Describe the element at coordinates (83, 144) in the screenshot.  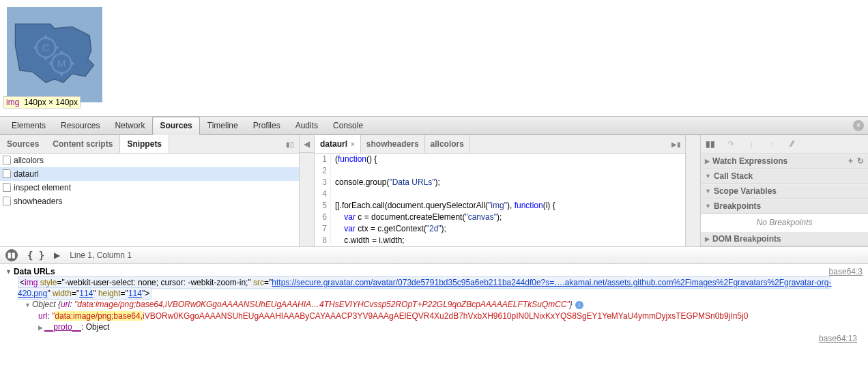
I see `nav-tab-content-scripts: Content scripts` at that location.